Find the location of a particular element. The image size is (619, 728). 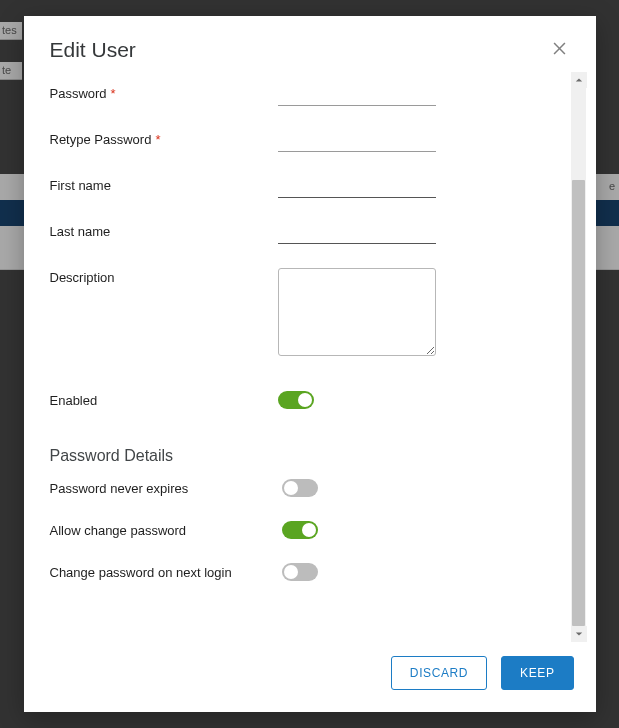

last-name-label: Last name is located at coordinates (164, 230).